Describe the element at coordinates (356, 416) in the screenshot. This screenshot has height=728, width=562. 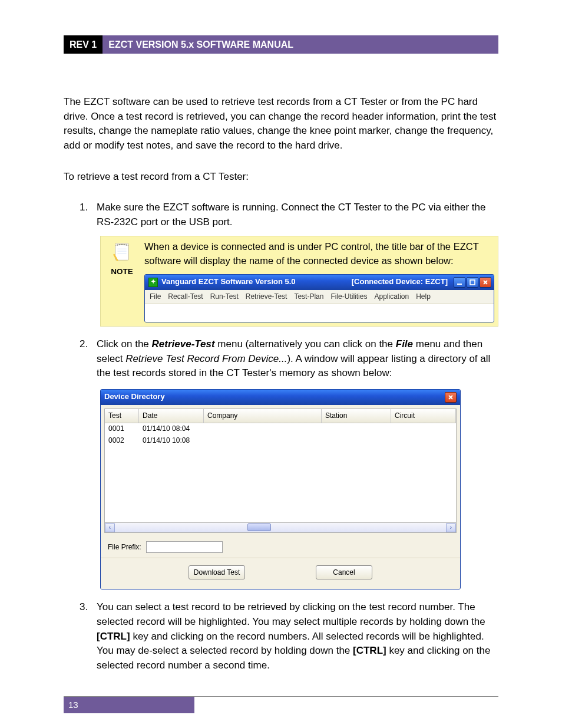
I see `col-station: Station` at that location.